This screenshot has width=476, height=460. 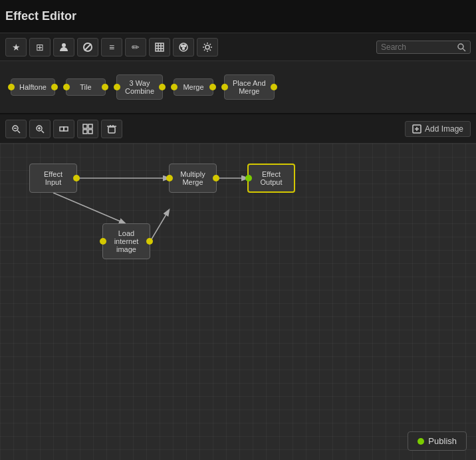 What do you see at coordinates (238, 129) in the screenshot?
I see `second-toolbar: Add Image` at bounding box center [238, 129].